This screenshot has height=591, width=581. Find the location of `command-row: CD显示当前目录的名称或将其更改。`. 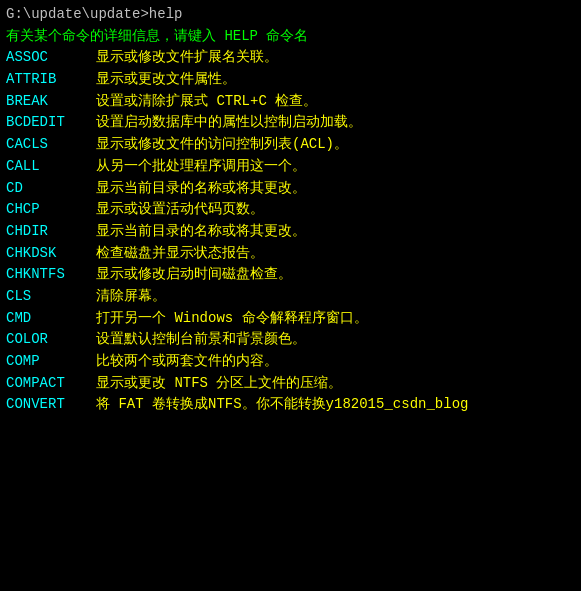

command-row: CD显示当前目录的名称或将其更改。 is located at coordinates (290, 189).